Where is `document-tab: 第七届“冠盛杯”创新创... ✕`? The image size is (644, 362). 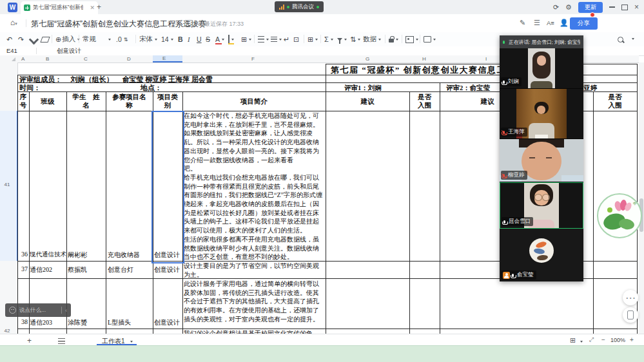
document-tab: 第七届“冠盛杯”创新创... ✕ is located at coordinates (59, 8).